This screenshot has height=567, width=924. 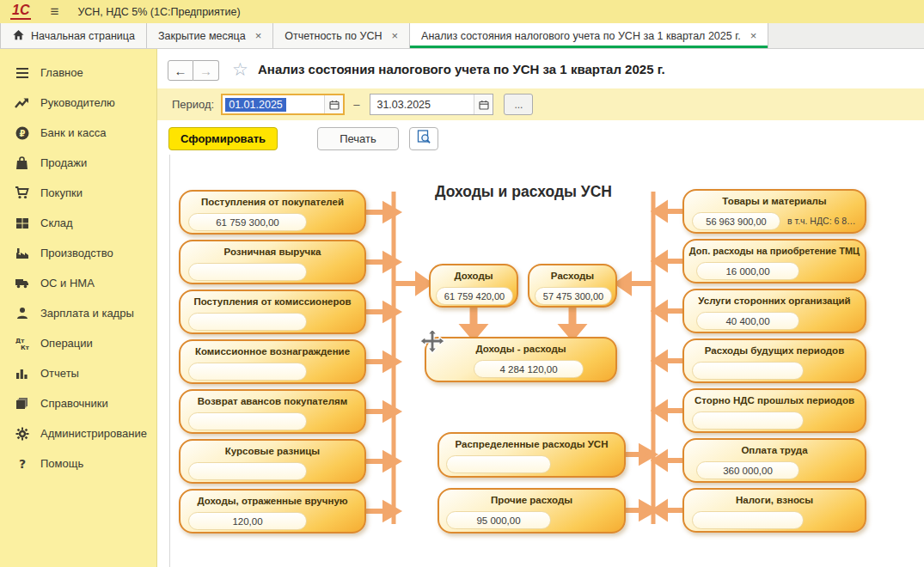 I want to click on shopping-bag-icon, so click(x=22, y=163).